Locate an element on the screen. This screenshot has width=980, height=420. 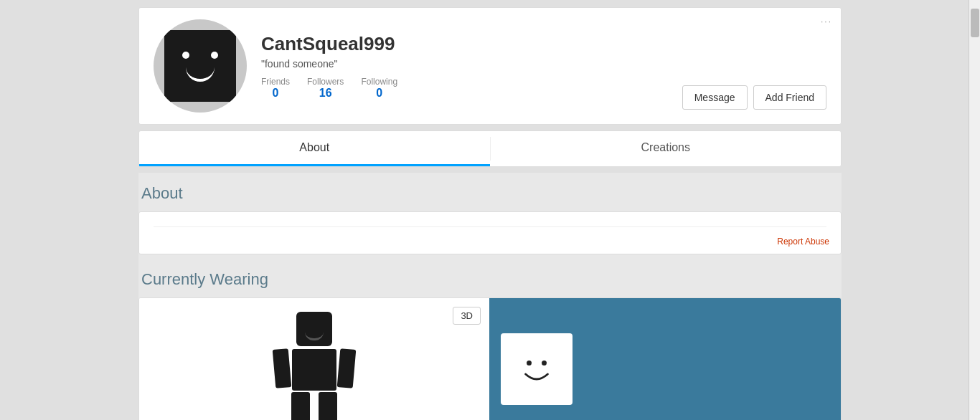
char-leg-right is located at coordinates (328, 406).